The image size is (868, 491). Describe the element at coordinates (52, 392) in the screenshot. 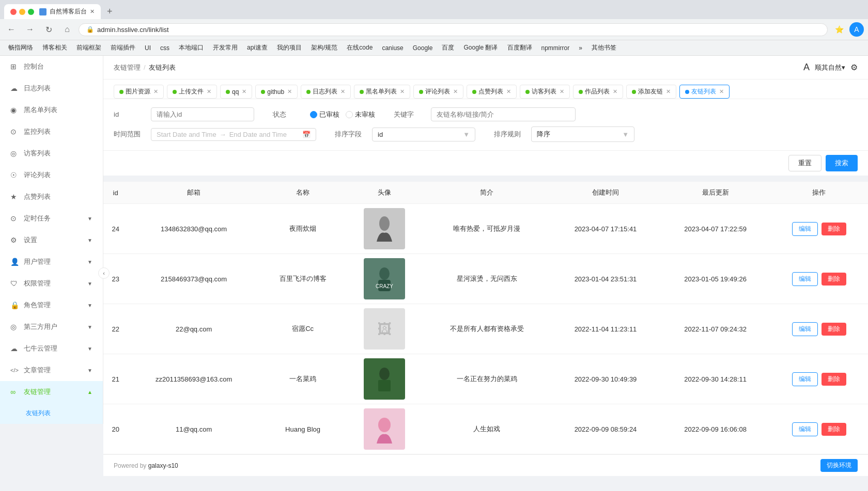

I see `sidebar-item-link-mgmt: ∞ 友链管理 ▲` at that location.